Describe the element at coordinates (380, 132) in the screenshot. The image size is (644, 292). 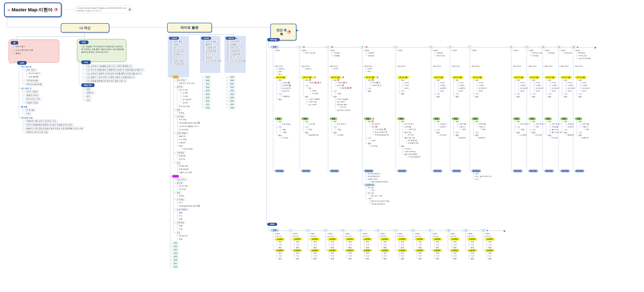
I see `map-node: 학교사회복지` at that location.